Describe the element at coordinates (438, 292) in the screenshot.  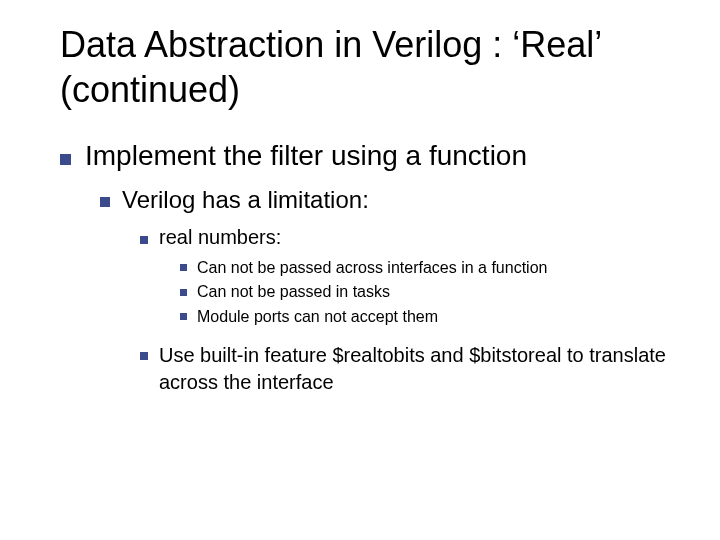
I see `level4-text: Can not be passed in tasks` at that location.